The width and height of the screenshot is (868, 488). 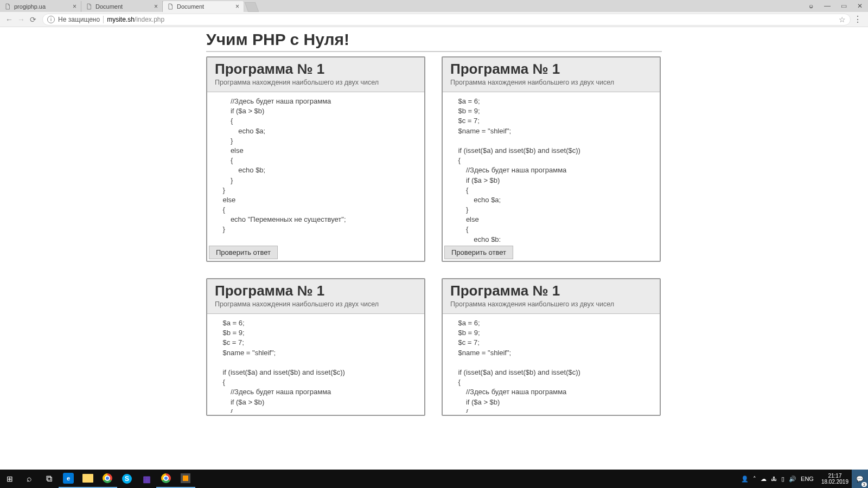 What do you see at coordinates (835, 481) in the screenshot?
I see `clock-date: 18.02.2019` at bounding box center [835, 481].